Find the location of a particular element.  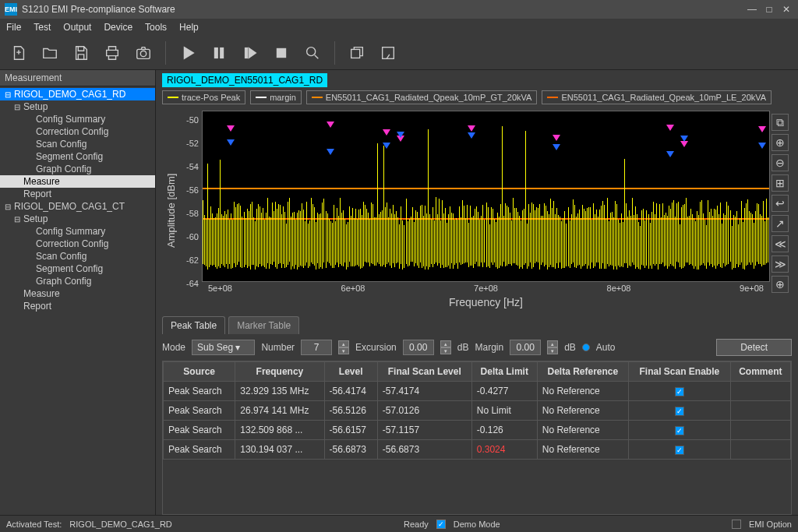

camera-icon is located at coordinates (143, 53).